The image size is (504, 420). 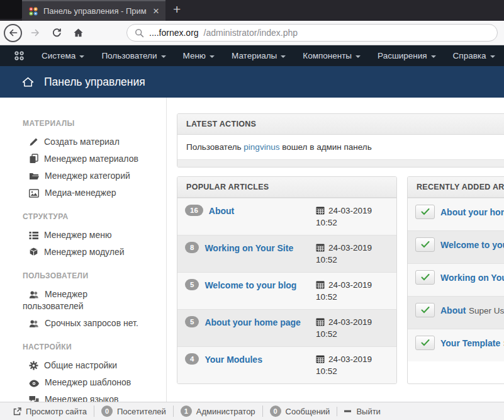 What do you see at coordinates (82, 193) in the screenshot?
I see `sidebar-item-media-manager: Медиа-менеджер` at bounding box center [82, 193].